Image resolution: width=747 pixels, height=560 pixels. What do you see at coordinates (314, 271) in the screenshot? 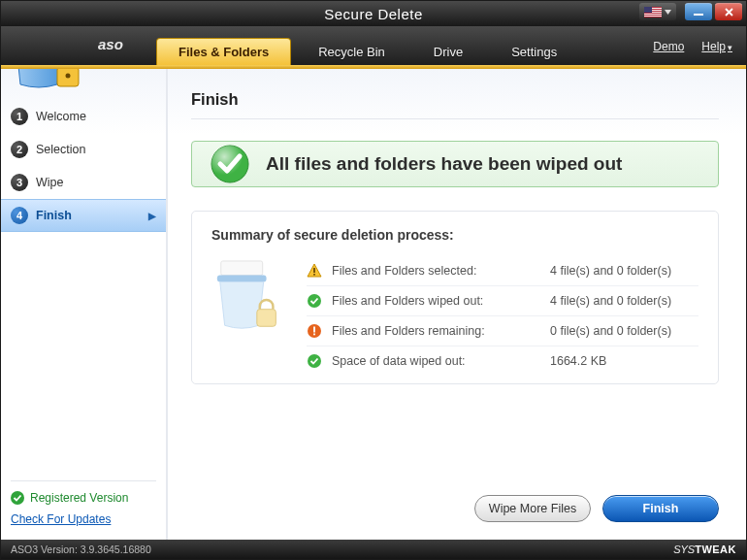
I see `warning-icon` at bounding box center [314, 271].